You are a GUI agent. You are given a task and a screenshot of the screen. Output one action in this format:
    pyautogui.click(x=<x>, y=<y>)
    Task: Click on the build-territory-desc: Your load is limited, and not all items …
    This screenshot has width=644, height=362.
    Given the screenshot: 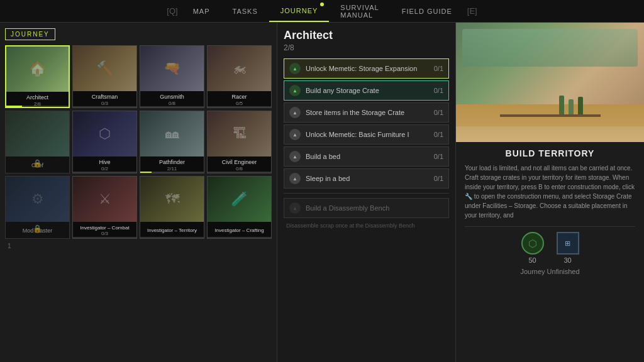 What is the action you would take?
    pyautogui.click(x=550, y=192)
    